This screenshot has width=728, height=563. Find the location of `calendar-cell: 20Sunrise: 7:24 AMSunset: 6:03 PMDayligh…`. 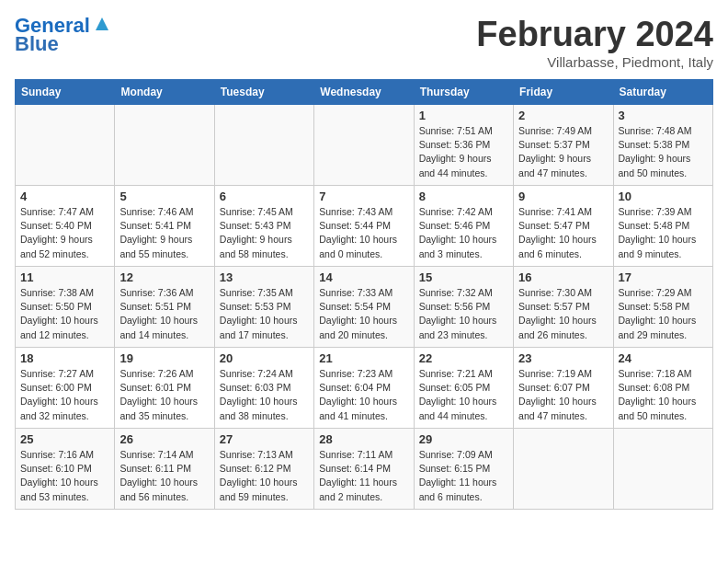

calendar-cell: 20Sunrise: 7:24 AMSunset: 6:03 PMDayligh… is located at coordinates (264, 388).